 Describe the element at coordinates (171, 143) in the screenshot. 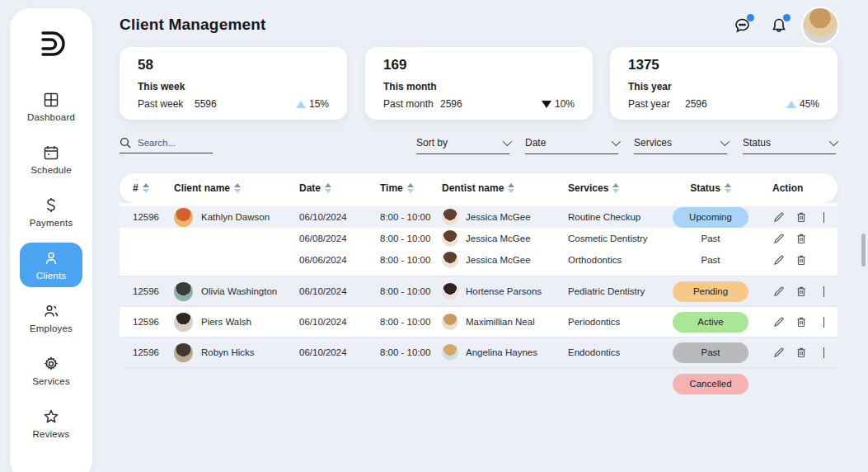

I see `search-input` at that location.